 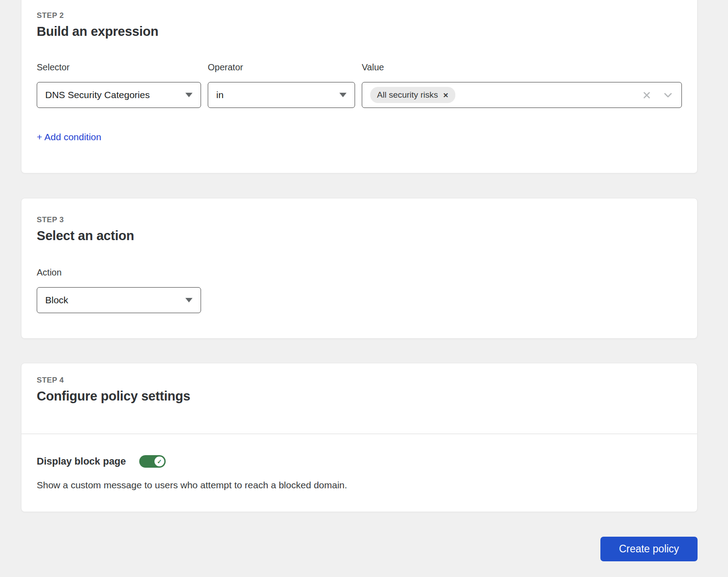 I want to click on add-condition-link: + Add condition, so click(x=69, y=137).